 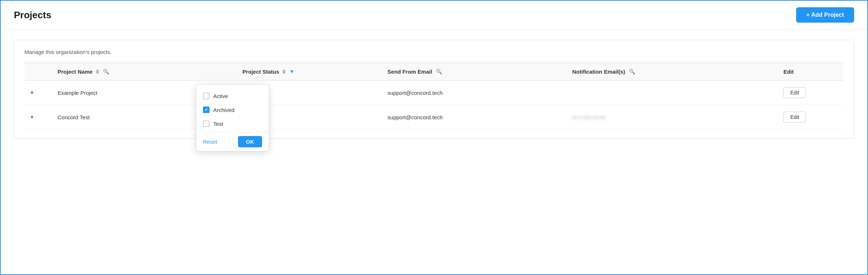 I want to click on sort-up-icon, so click(x=97, y=70).